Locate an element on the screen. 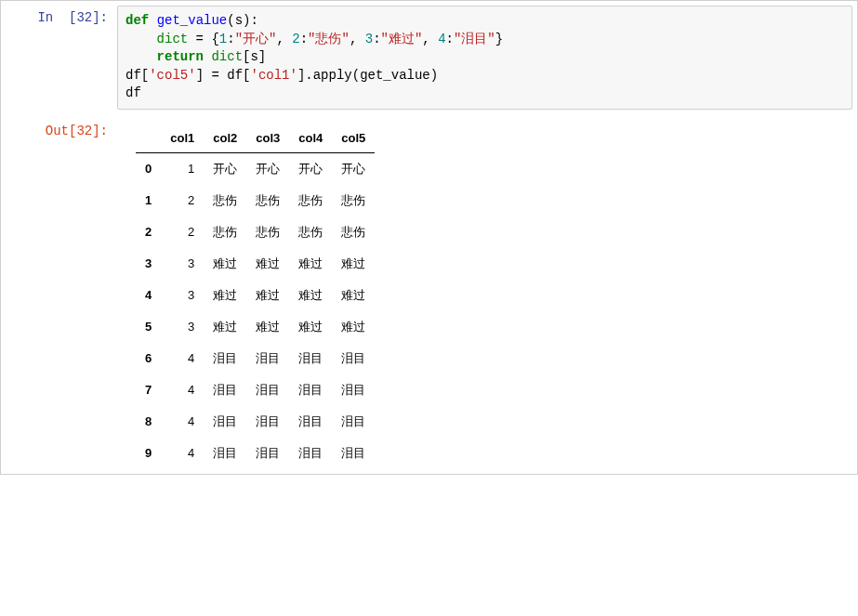 This screenshot has width=858, height=616. code-block: def get_value(s): dict = {1:"开心", 2:"悲伤"… is located at coordinates (485, 58).